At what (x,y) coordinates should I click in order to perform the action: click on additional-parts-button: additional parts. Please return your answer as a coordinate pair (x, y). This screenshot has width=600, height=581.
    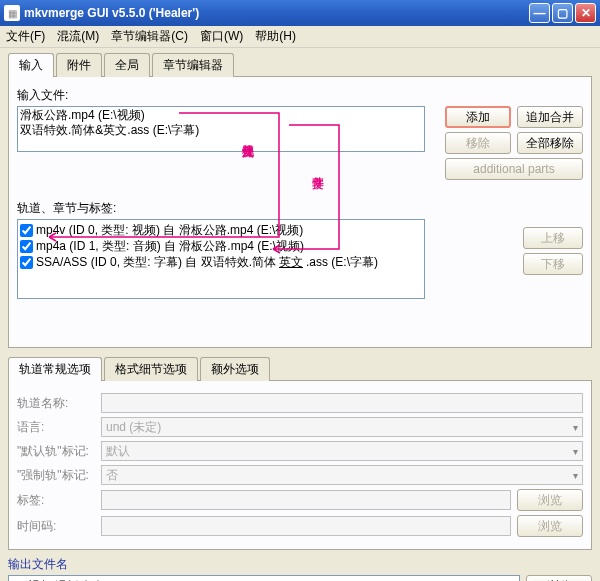
    Looking at the image, I should click on (514, 169).